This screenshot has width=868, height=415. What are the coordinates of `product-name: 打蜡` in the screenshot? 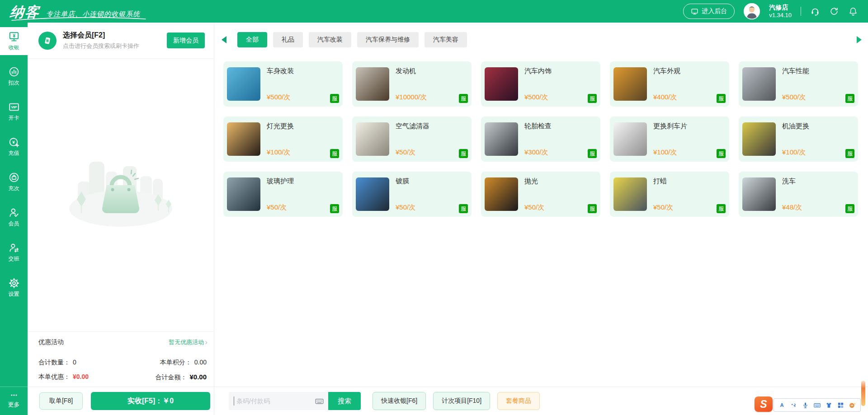 It's located at (660, 182).